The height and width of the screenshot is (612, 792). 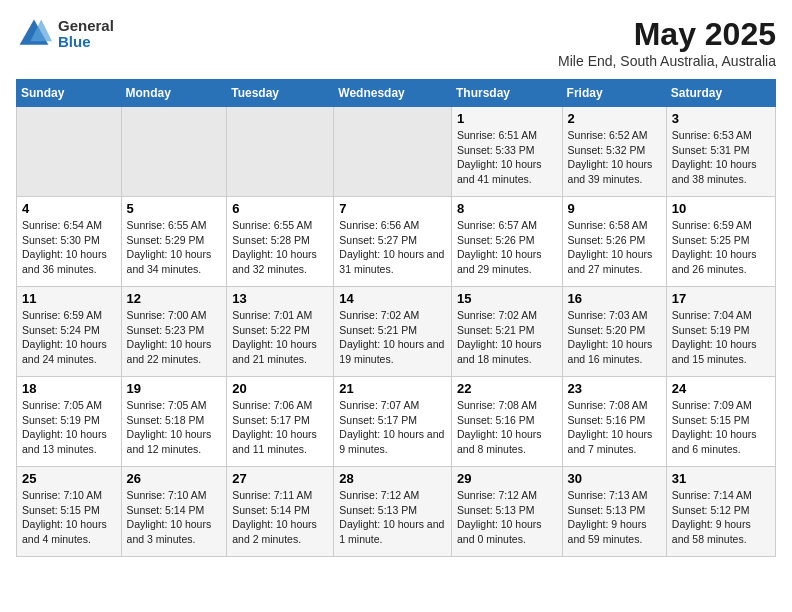 I want to click on day-number: 19, so click(x=174, y=388).